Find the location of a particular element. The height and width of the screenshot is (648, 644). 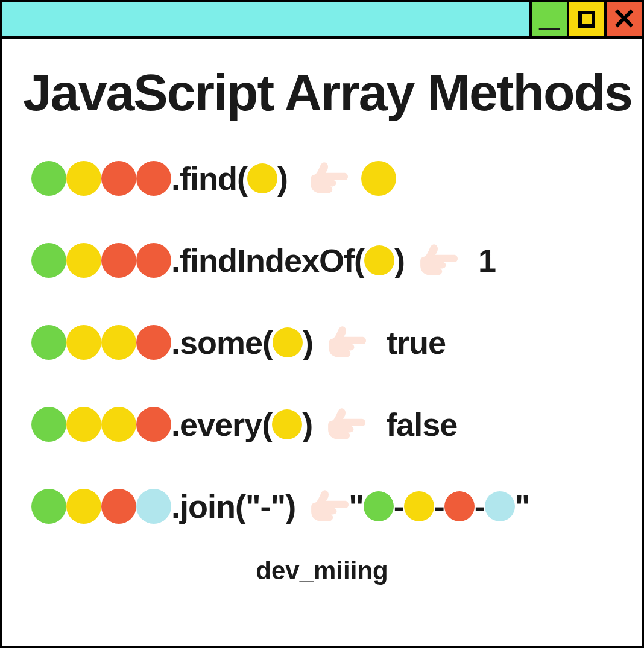

method-name: .join is located at coordinates (203, 506).